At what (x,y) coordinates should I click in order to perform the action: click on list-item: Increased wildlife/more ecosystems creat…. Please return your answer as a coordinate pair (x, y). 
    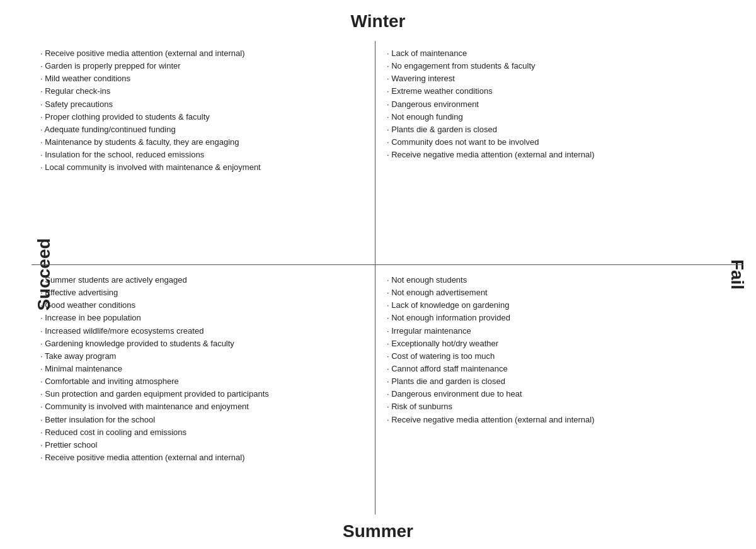
    Looking at the image, I should click on (200, 331).